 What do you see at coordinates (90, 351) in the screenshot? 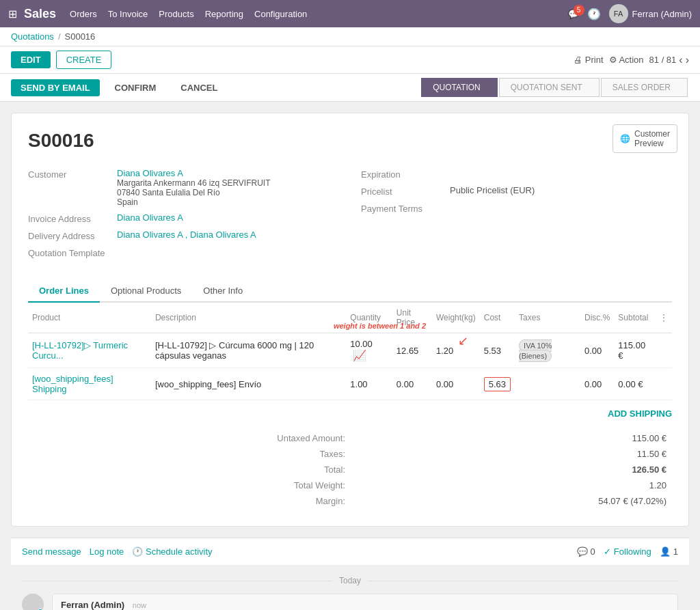
I see `row1-product: [H-LL-10792]▷ Turmeric Curcu...` at bounding box center [90, 351].